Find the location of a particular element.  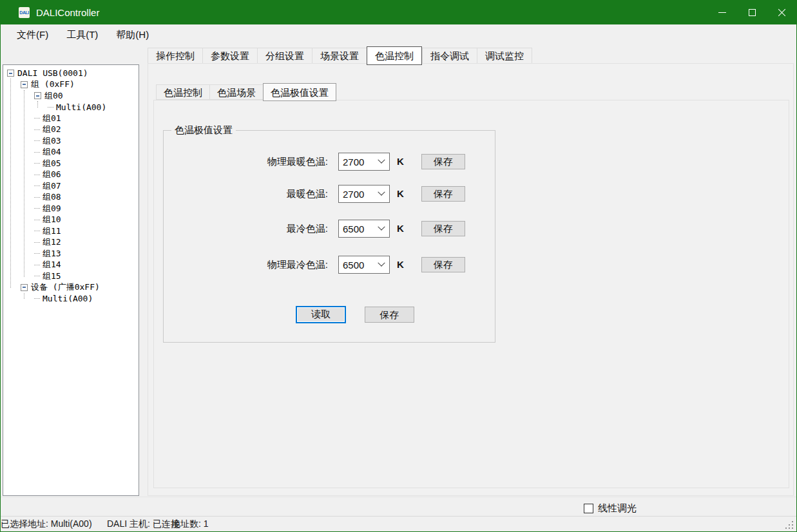

sub-tab-strip: 色温控制色温场景色温极值设置 is located at coordinates (246, 91).